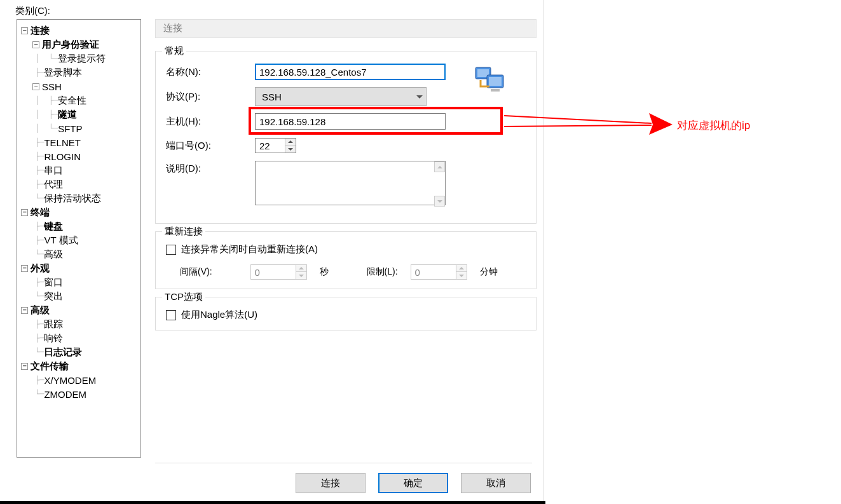  What do you see at coordinates (79, 86) in the screenshot?
I see `tree-ssh: − SSH` at bounding box center [79, 86].